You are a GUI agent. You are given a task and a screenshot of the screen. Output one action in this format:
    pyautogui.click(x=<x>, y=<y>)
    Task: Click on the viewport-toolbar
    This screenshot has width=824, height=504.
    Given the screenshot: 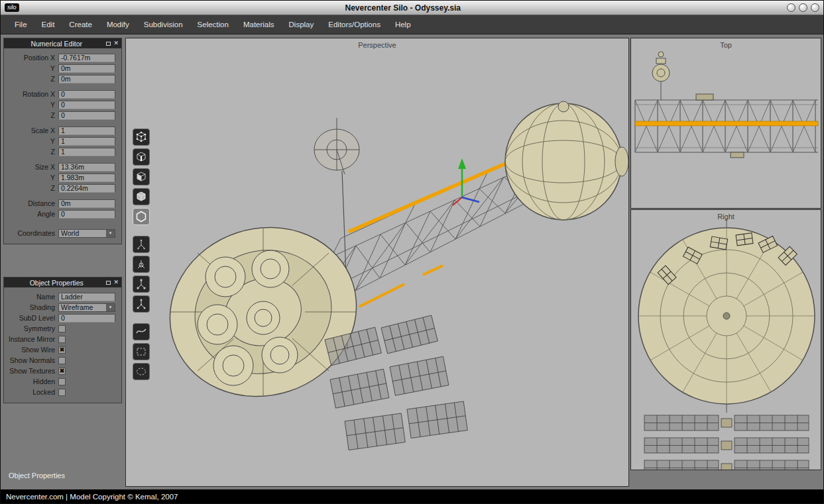 What is the action you would take?
    pyautogui.click(x=141, y=256)
    